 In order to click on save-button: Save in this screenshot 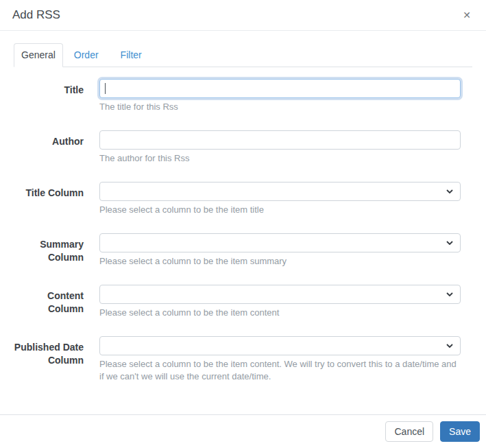, I will do `click(460, 432)`.